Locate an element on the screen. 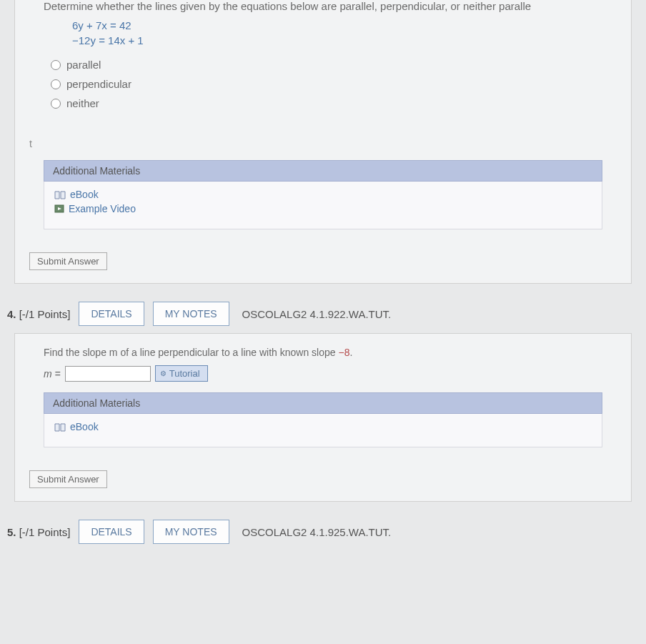 The image size is (646, 644). qnum-text: 4. is located at coordinates (11, 314).